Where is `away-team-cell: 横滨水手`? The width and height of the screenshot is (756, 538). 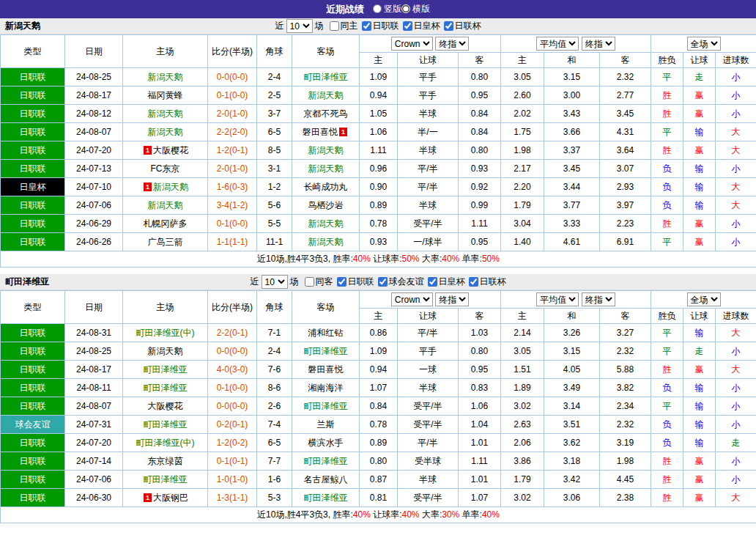
away-team-cell: 横滨水手 is located at coordinates (326, 443).